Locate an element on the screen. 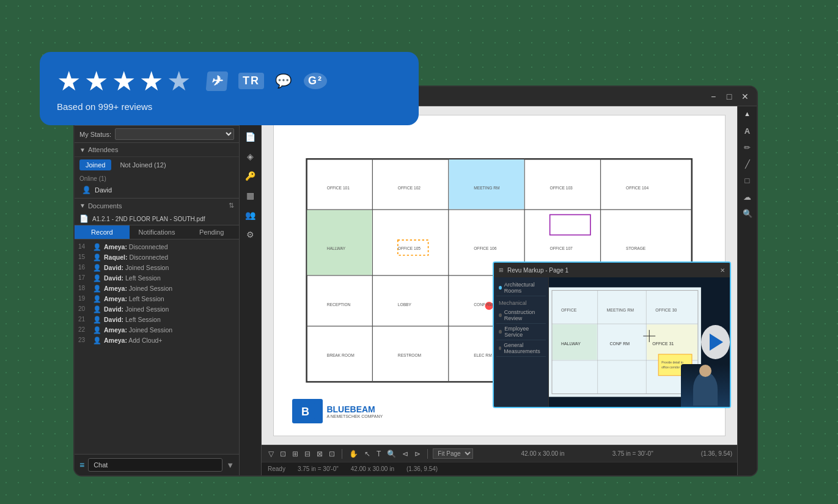  log-num-18: 18 is located at coordinates (84, 288).